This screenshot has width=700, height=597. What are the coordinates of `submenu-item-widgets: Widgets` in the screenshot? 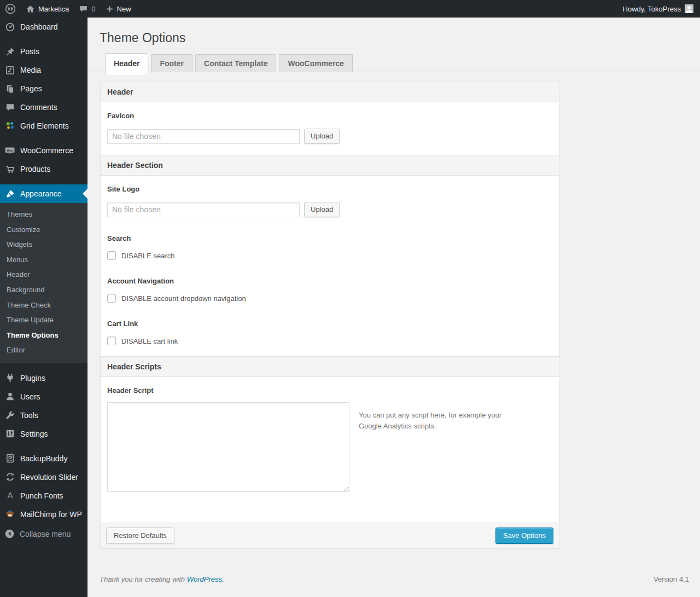 It's located at (44, 245).